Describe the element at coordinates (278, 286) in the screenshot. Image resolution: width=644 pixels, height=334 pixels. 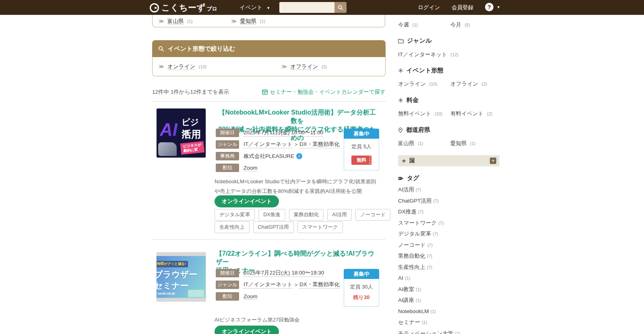
I see `event-details: 開催日 2025年7月22日(火) 18:00〜19:30 ジャンル IT／イン…` at that location.